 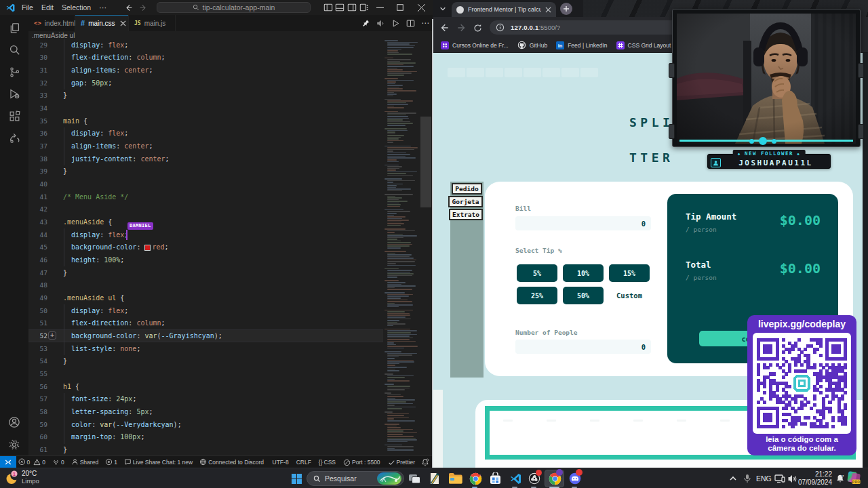 What do you see at coordinates (865, 260) in the screenshot?
I see `page-scrollbar` at bounding box center [865, 260].